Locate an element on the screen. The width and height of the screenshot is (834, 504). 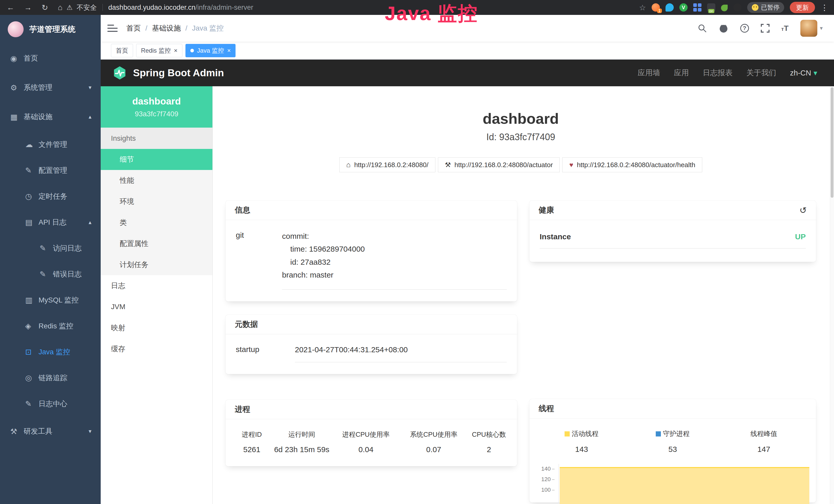
sidebar-item-scheduled-tasks: ◷ 定时任务 is located at coordinates (50, 196).